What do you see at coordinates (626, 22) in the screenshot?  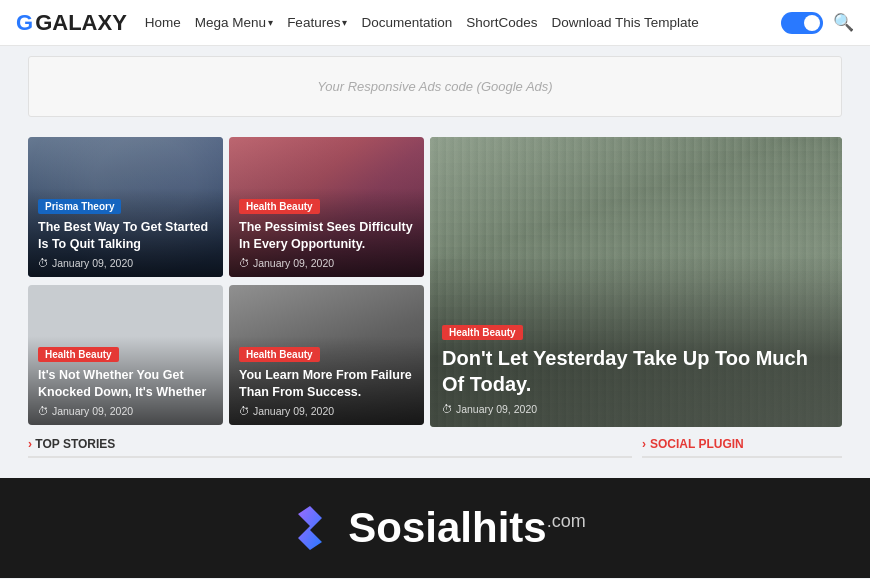 I see `nav-download: Download This Template` at bounding box center [626, 22].